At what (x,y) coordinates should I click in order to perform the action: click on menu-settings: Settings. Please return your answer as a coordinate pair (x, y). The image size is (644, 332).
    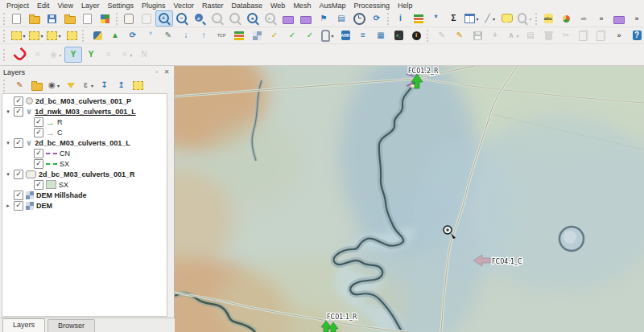
    Looking at the image, I should click on (121, 6).